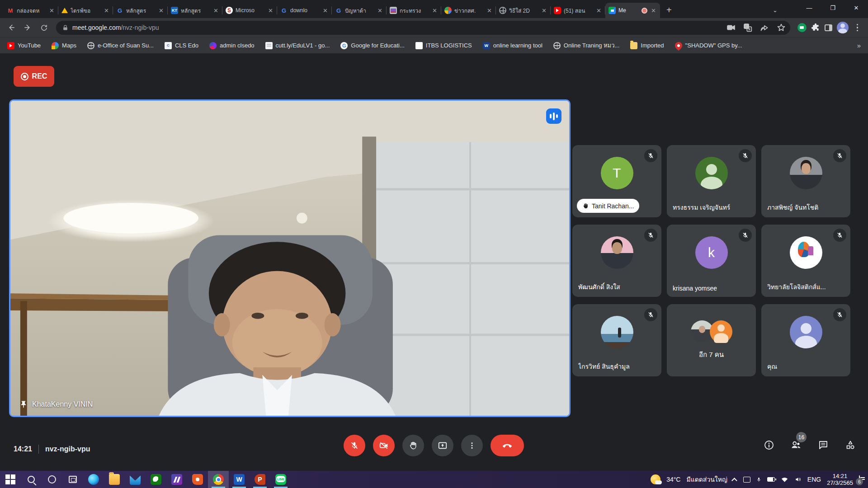 This screenshot has width=868, height=488. Describe the element at coordinates (712, 340) in the screenshot. I see `participant-tile-overflow: อีก 7 คน` at that location.